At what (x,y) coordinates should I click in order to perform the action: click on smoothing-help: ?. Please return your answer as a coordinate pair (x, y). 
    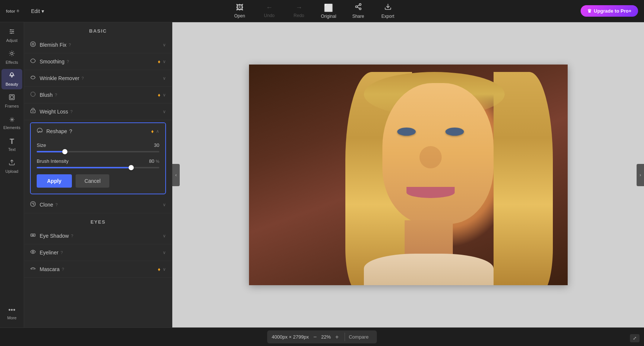
    Looking at the image, I should click on (68, 62).